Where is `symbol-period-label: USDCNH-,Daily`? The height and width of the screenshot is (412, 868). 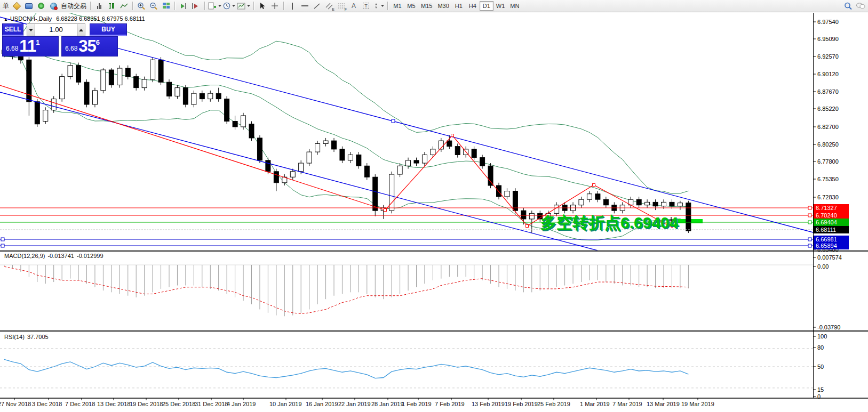
symbol-period-label: USDCNH-,Daily is located at coordinates (31, 19).